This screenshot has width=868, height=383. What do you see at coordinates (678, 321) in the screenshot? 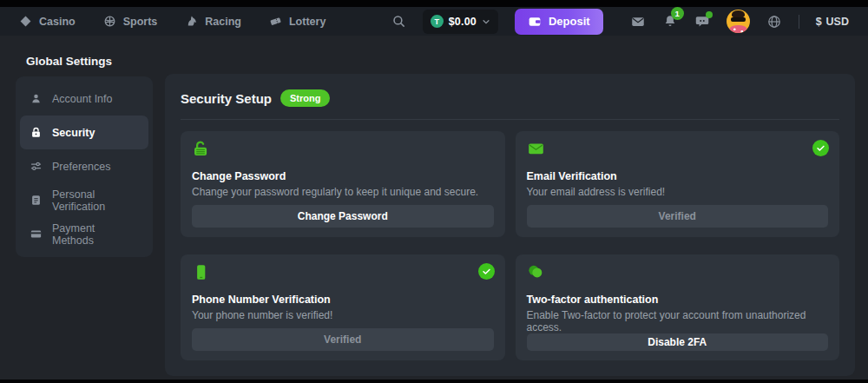
I see `card-description: Enable Two-factor to protect your accoun…` at bounding box center [678, 321].